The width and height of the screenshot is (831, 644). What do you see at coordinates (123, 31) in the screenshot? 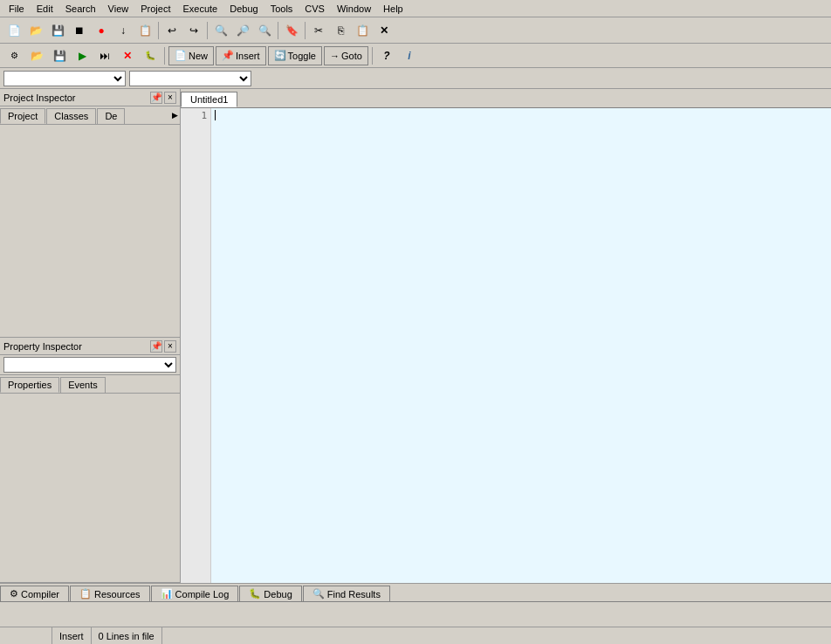
I see `step-button: ↓` at bounding box center [123, 31].